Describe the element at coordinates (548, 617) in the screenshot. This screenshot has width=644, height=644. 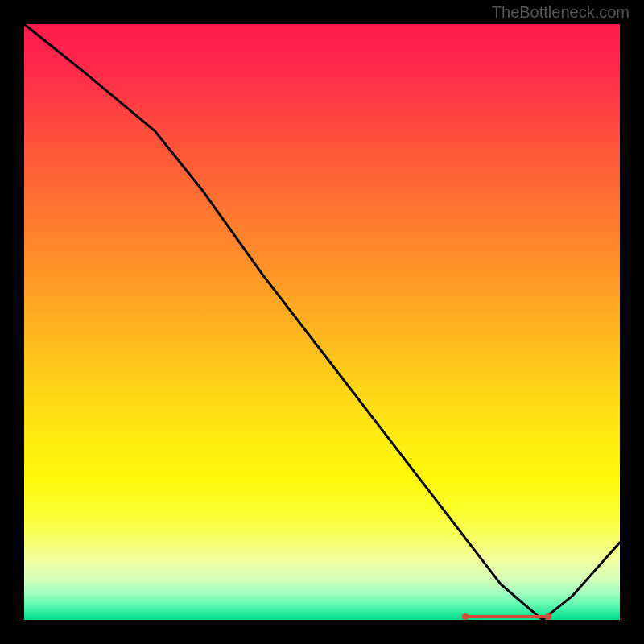
I see `optimal-marker-dot-right` at that location.